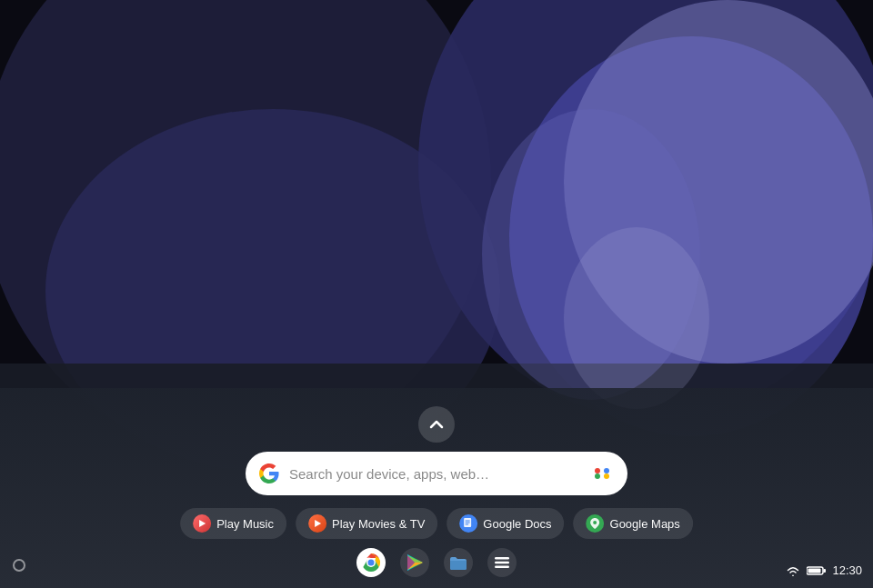 The height and width of the screenshot is (588, 873). Describe the element at coordinates (269, 473) in the screenshot. I see `google-g-logo` at that location.